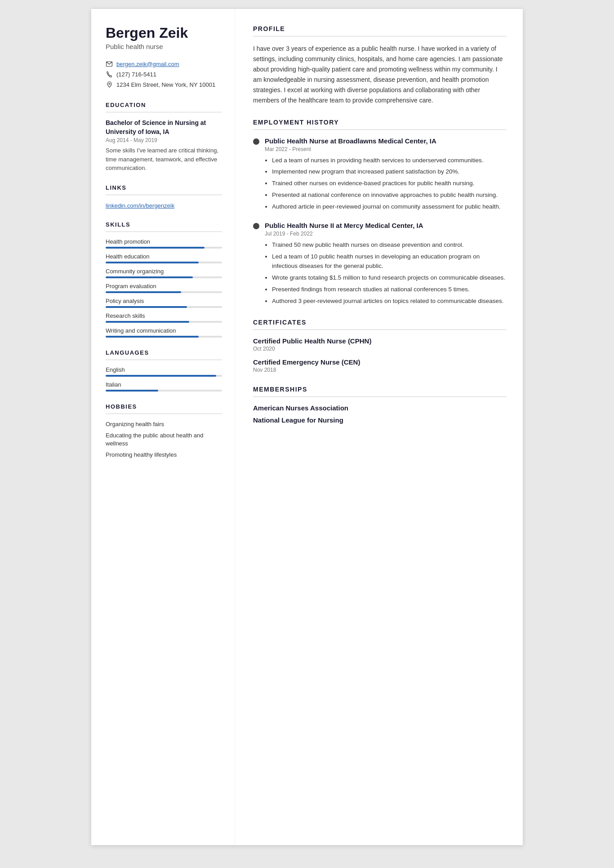 This screenshot has width=614, height=868. What do you see at coordinates (380, 370) in the screenshot?
I see `cert-date: Nov 2018` at bounding box center [380, 370].